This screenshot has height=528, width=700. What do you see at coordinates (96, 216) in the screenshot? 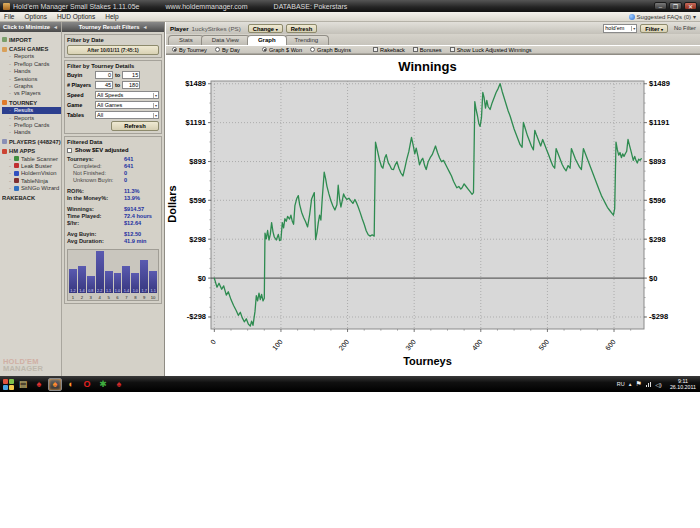
I see `stat-label: Time Played:` at bounding box center [96, 216].